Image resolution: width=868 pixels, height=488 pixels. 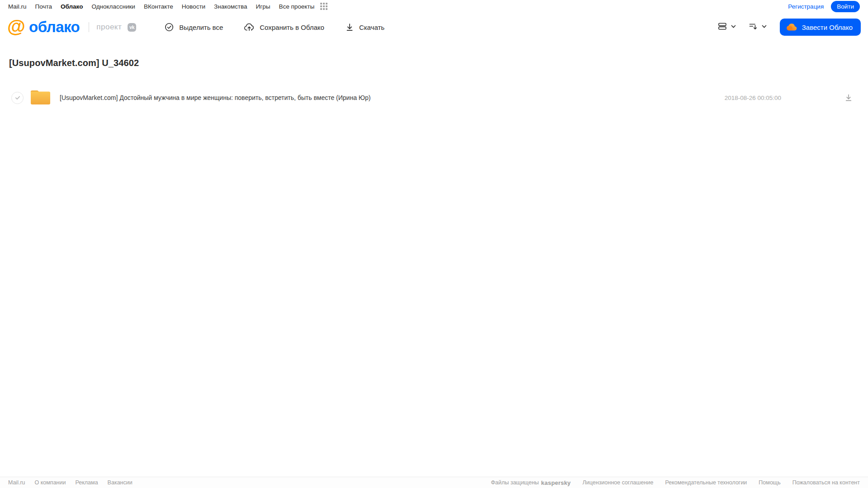 I want to click on footer-link-jobs: Вакансии, so click(x=120, y=483).